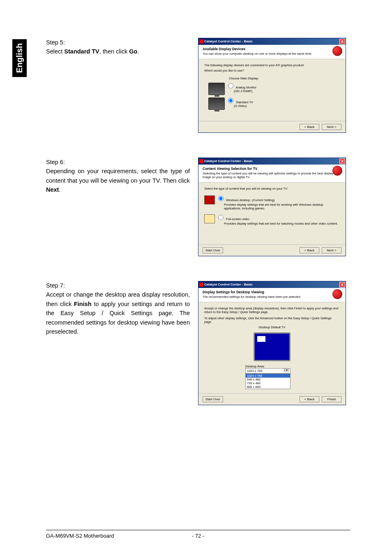  Describe the element at coordinates (272, 347) in the screenshot. I see `monitor-preview-icon` at that location.